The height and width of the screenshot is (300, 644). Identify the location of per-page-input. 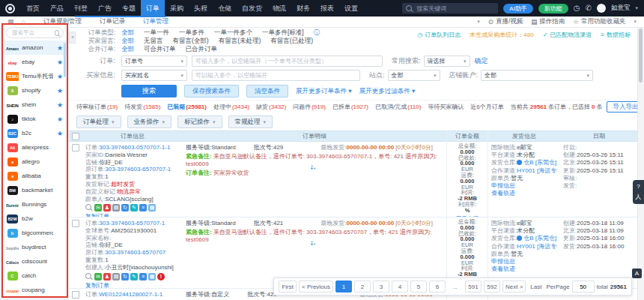
(583, 286).